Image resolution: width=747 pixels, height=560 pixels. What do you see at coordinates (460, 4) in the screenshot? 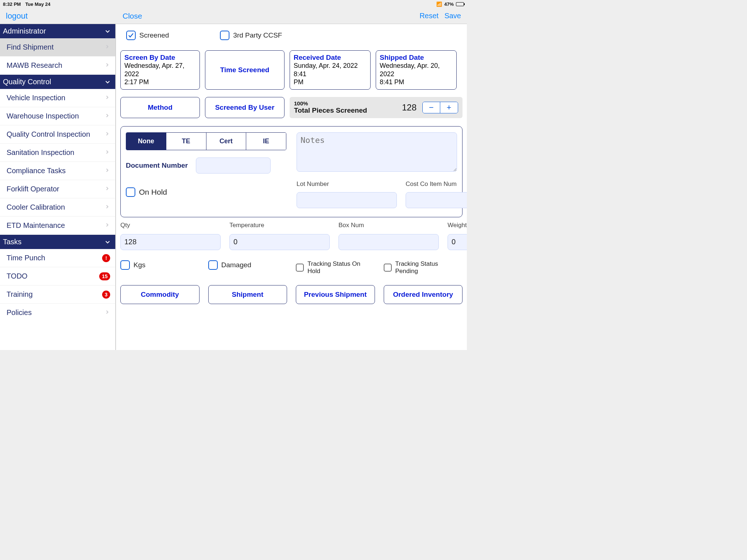
I see `battery-icon` at bounding box center [460, 4].